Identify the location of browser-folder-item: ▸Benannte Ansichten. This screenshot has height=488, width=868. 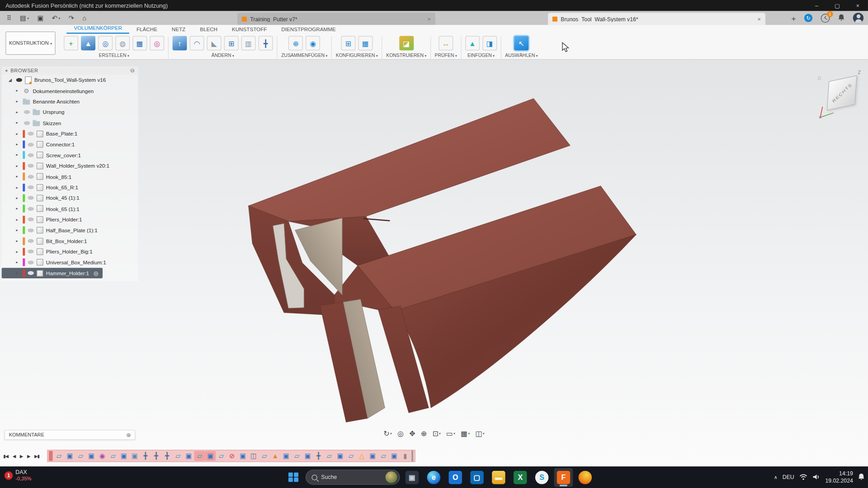
(43, 102).